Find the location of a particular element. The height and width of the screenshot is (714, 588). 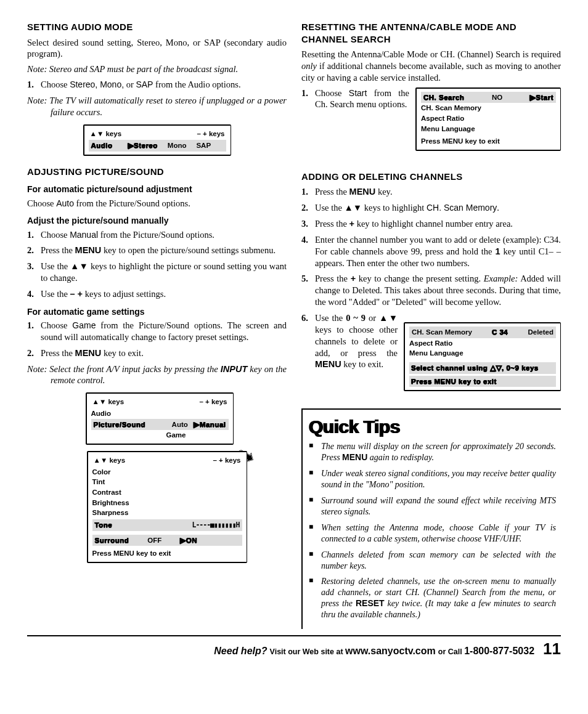

text: from the Audio options. is located at coordinates (197, 84).